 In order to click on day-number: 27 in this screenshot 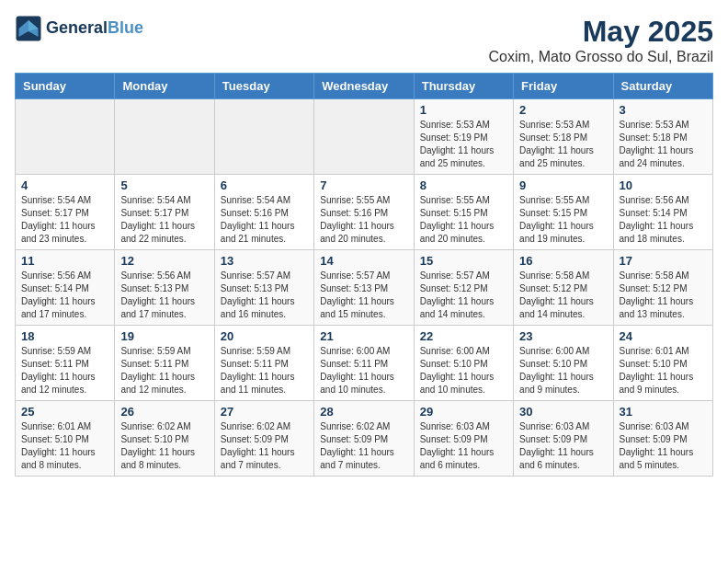, I will do `click(265, 412)`.